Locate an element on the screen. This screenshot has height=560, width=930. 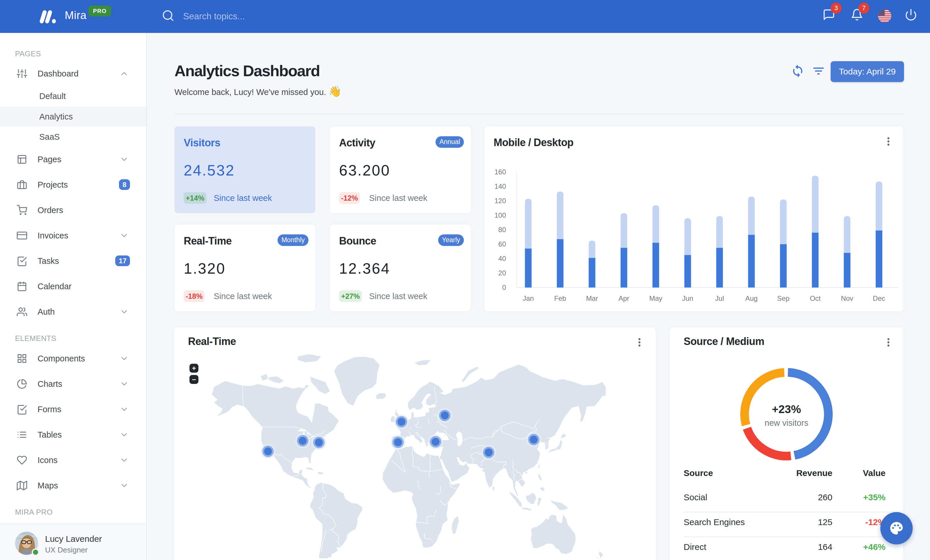
svg-text: 120 is located at coordinates (500, 201).